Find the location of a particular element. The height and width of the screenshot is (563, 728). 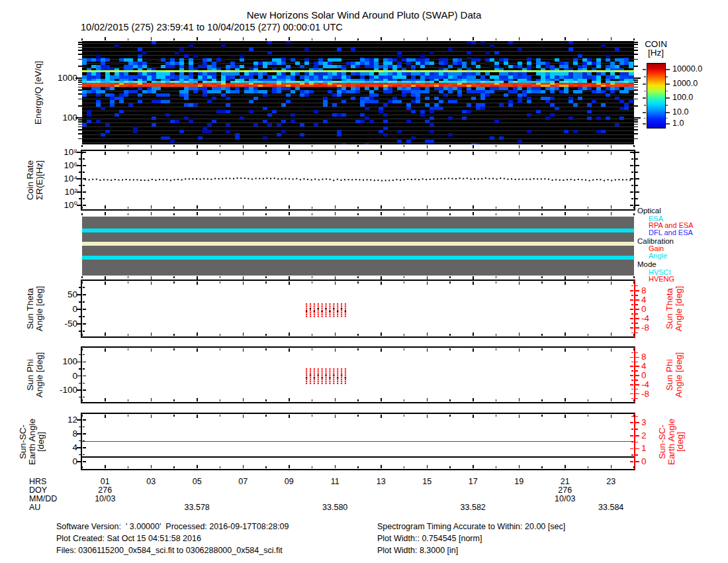

y-tick-label: 10⁰ is located at coordinates (58, 205).